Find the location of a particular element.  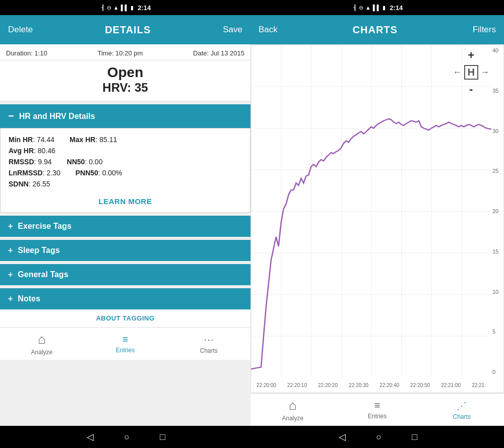

hr-hrv-title: HR and HRV Details is located at coordinates (57, 116).